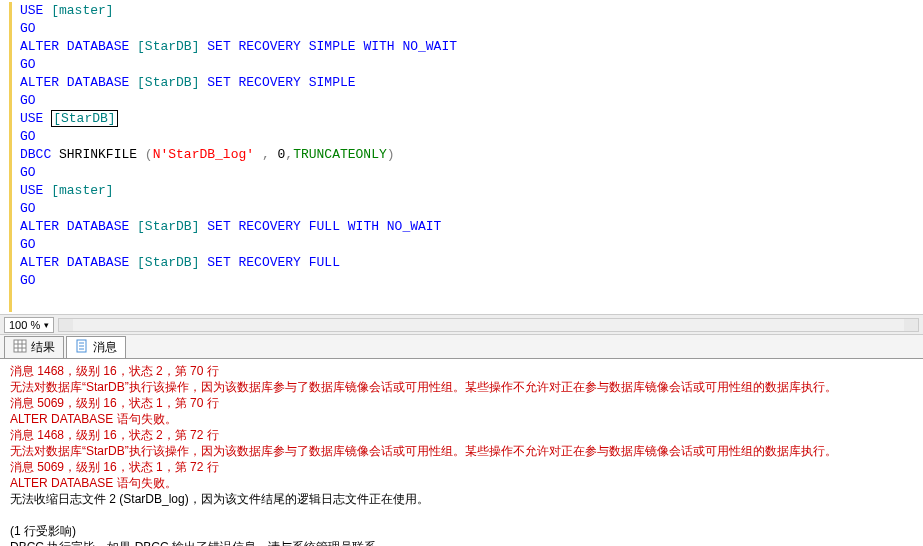 The height and width of the screenshot is (546, 923). Describe the element at coordinates (105, 348) in the screenshot. I see `tab-messages-label: 消息` at that location.